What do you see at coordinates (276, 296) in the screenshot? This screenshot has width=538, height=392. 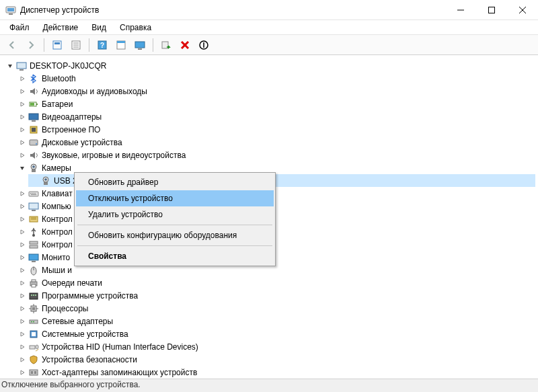 I see `tree-item: Программные устройства` at bounding box center [276, 296].